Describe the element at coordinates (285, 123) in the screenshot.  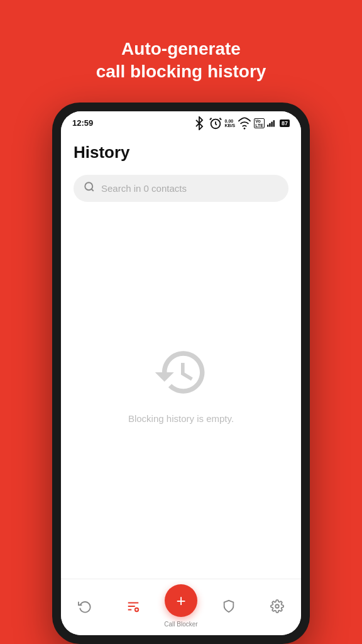
I see `battery-icon: 87` at that location.